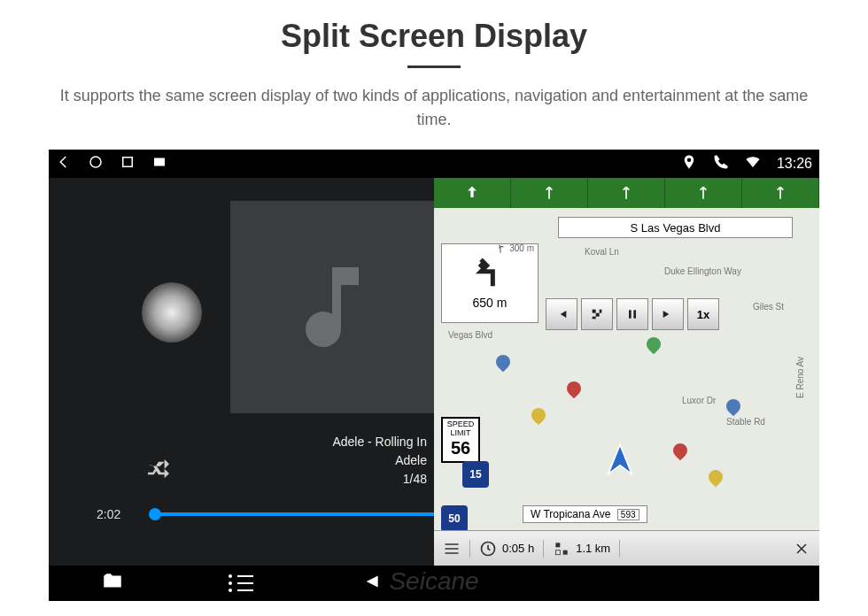 This screenshot has height=616, width=868. I want to click on track-index: 1/48, so click(379, 480).